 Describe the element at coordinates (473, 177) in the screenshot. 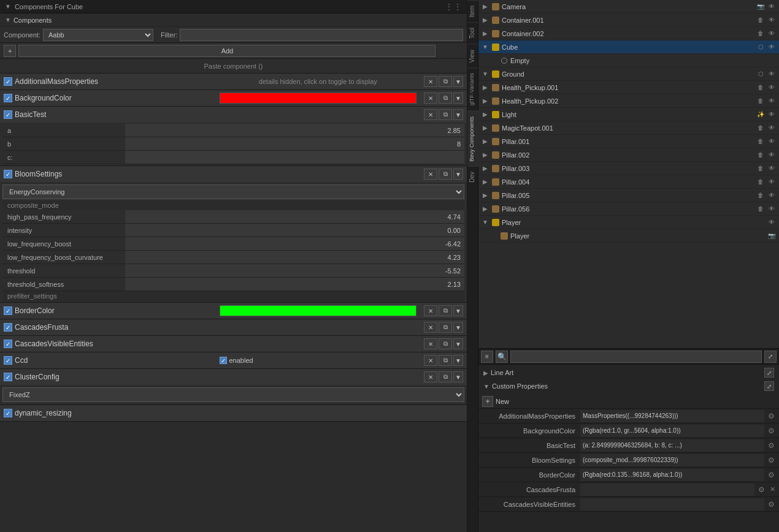

I see `sidebar-tab-dev: Dev` at that location.